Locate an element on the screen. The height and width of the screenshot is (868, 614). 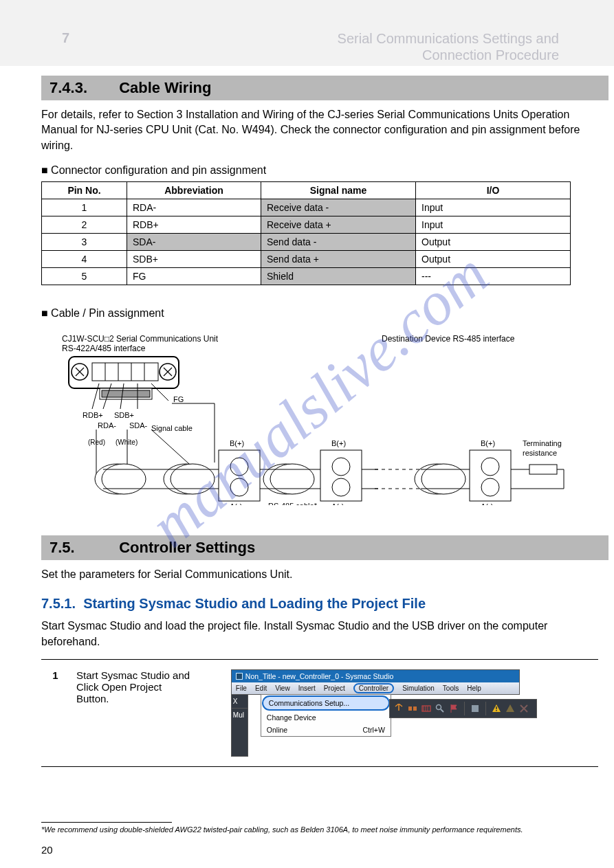
table-row: 3 SDA- Send data - Output is located at coordinates (307, 242).